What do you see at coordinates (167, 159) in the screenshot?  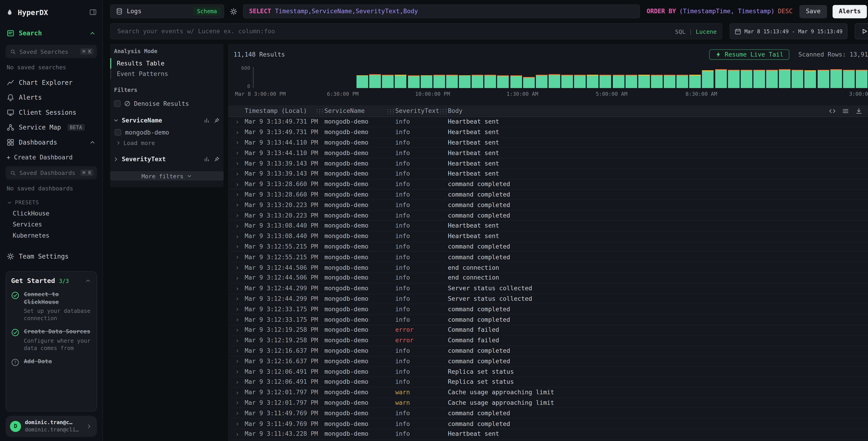 I see `filter-group-header: SeverityText` at bounding box center [167, 159].